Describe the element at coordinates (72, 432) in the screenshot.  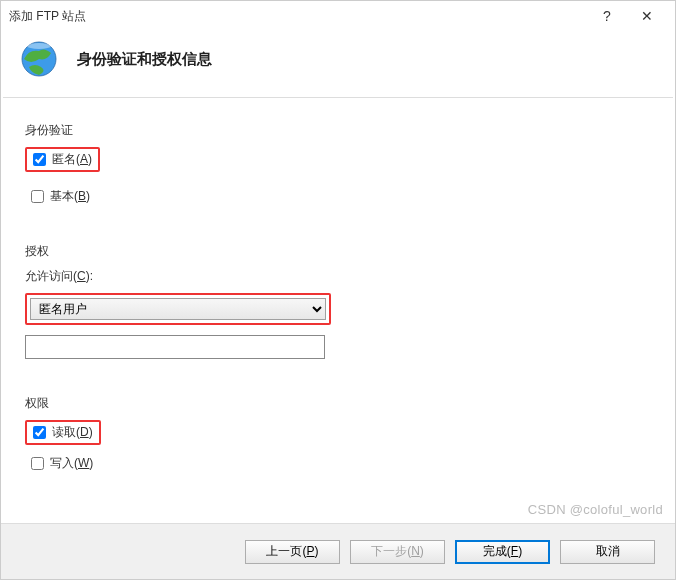
I see `read-label: 读取(D)` at that location.